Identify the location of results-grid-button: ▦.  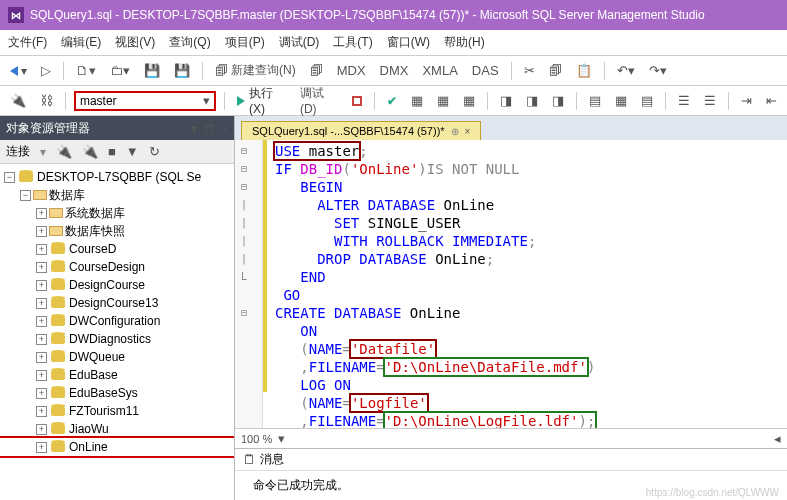
(621, 100).